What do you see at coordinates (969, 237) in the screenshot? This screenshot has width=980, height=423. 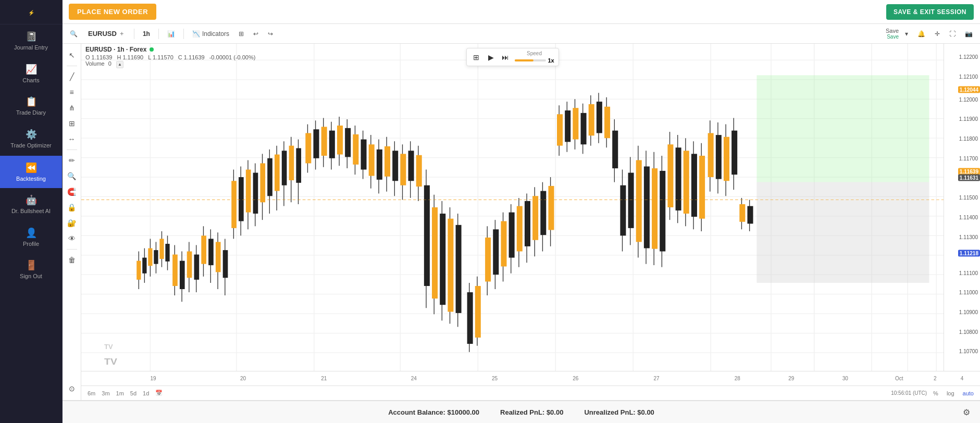 I see `price-scale-label-11: 1.11300` at bounding box center [969, 237].